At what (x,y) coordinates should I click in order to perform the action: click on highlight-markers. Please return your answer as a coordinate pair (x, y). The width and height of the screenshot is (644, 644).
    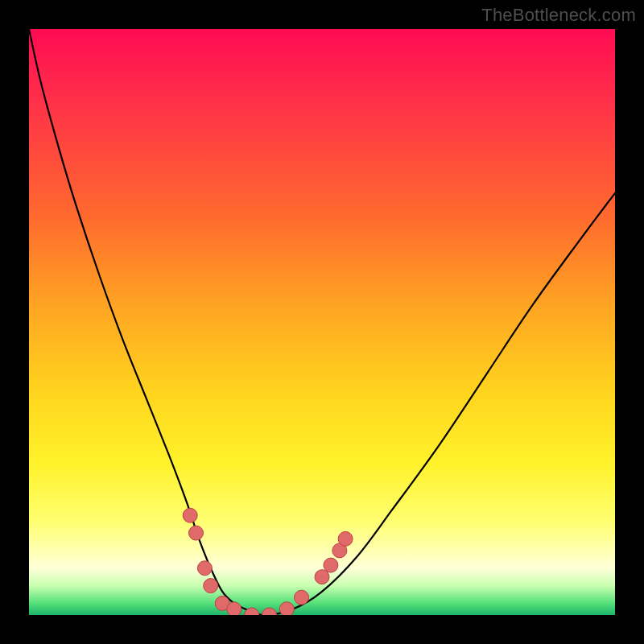
    Looking at the image, I should click on (267, 562).